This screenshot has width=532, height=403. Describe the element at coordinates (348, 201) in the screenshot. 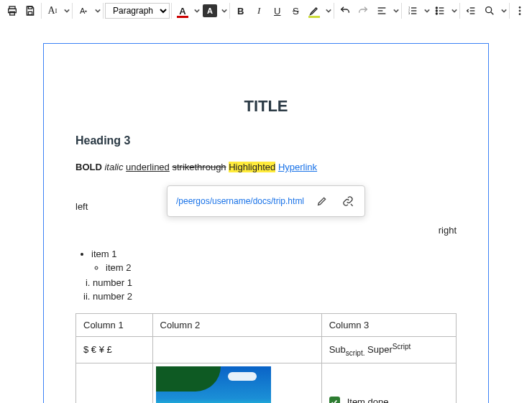

I see `unlink-button` at that location.